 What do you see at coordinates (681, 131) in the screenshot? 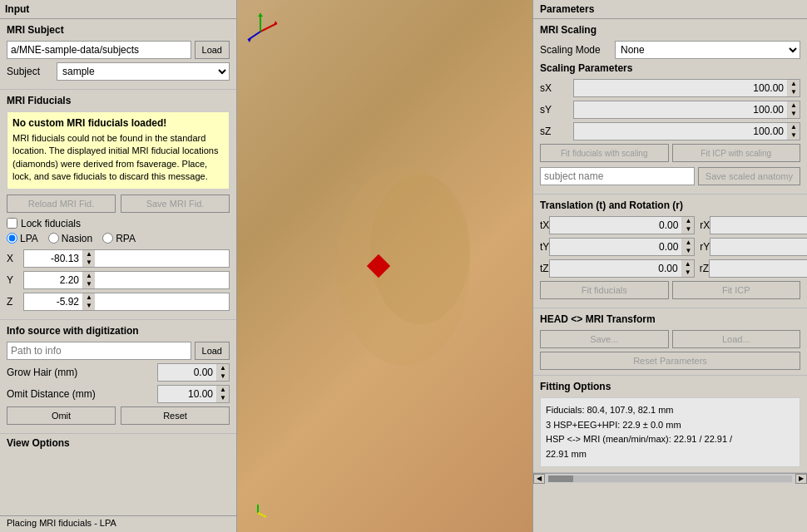
I see `sz-input` at bounding box center [681, 131].